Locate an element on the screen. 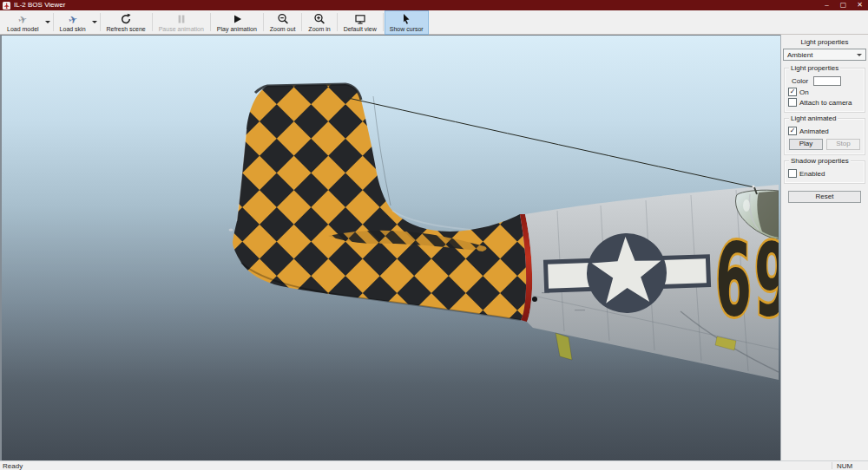 The image size is (868, 470). load-skin-dropdown is located at coordinates (95, 23).